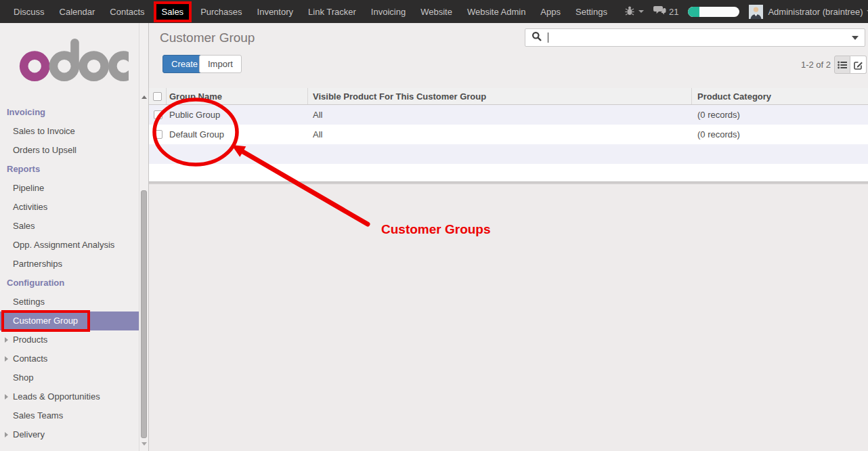 Image resolution: width=868 pixels, height=451 pixels. I want to click on sidebar-item-leads-opportunities: Leads & Opportunities, so click(69, 397).